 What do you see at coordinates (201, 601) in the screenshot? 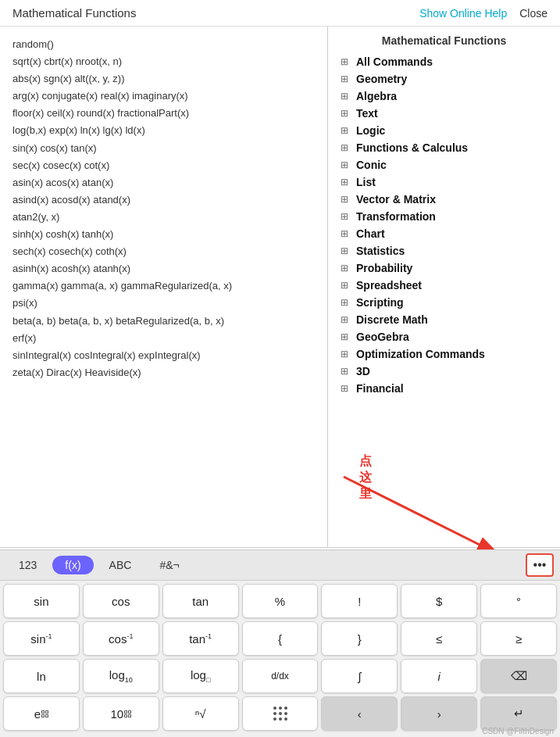
I see `key-tan: tan` at bounding box center [201, 601].